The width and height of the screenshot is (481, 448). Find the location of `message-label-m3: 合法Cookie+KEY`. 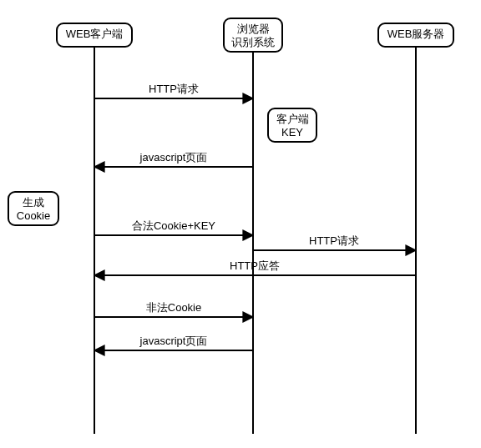

message-label-m3: 合法Cookie+KEY is located at coordinates (174, 225).